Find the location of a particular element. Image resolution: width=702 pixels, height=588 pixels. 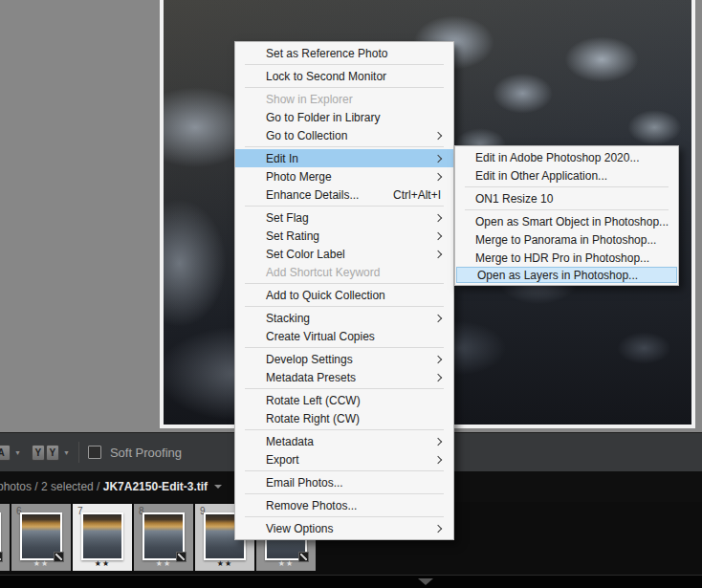

before-view-button: Y is located at coordinates (38, 453).